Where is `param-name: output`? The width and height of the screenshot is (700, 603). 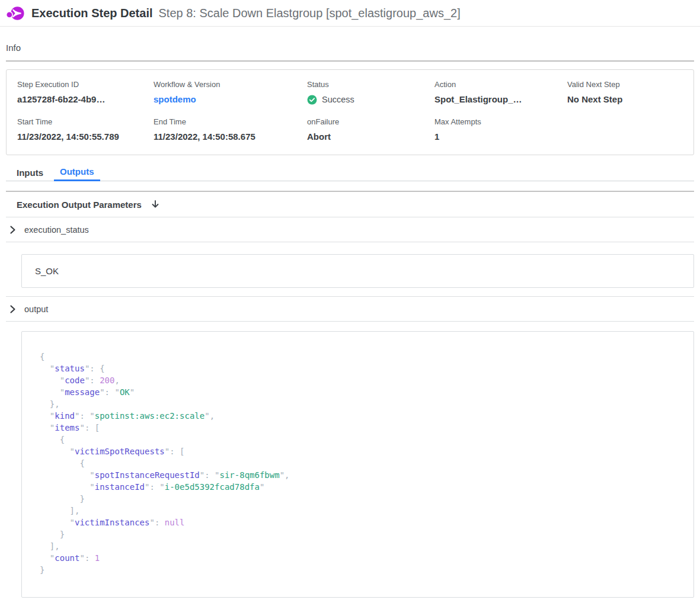 param-name: output is located at coordinates (36, 309).